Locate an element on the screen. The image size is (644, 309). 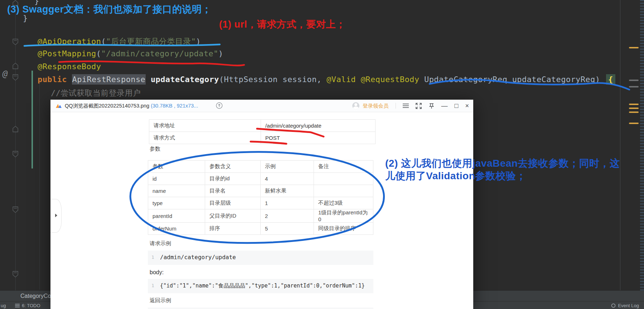
code-token: "/admin/category/update" is located at coordinates (160, 54).